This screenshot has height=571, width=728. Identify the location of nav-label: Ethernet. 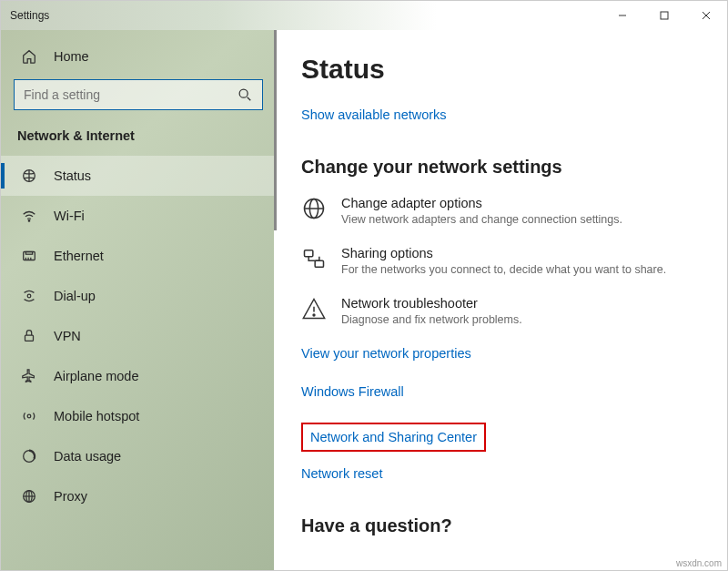
(78, 256).